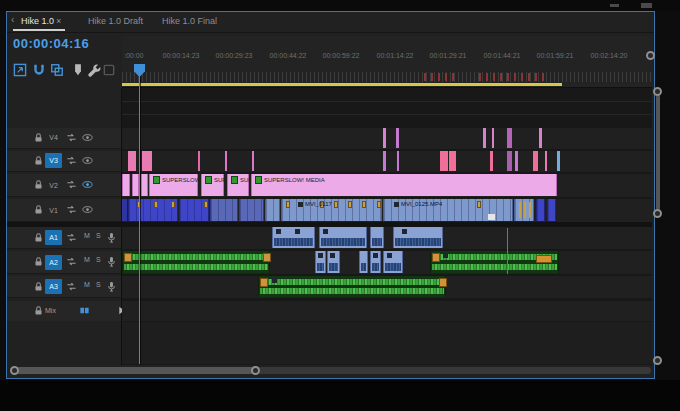 This screenshot has height=411, width=680. What do you see at coordinates (342, 84) in the screenshot?
I see `work-area-bar` at bounding box center [342, 84].